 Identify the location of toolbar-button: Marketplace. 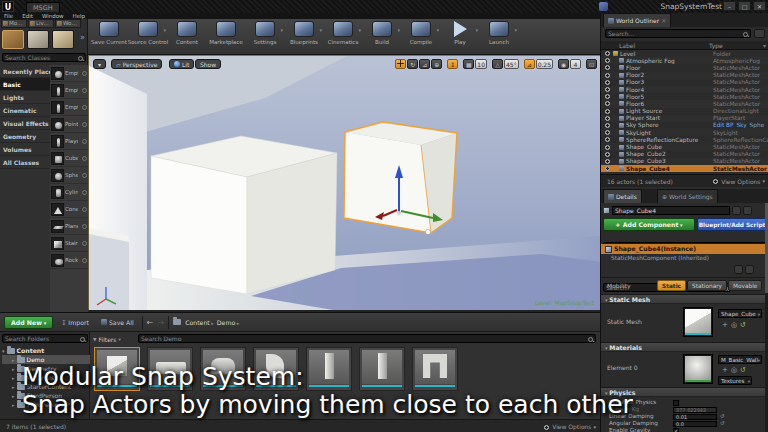
(226, 33).